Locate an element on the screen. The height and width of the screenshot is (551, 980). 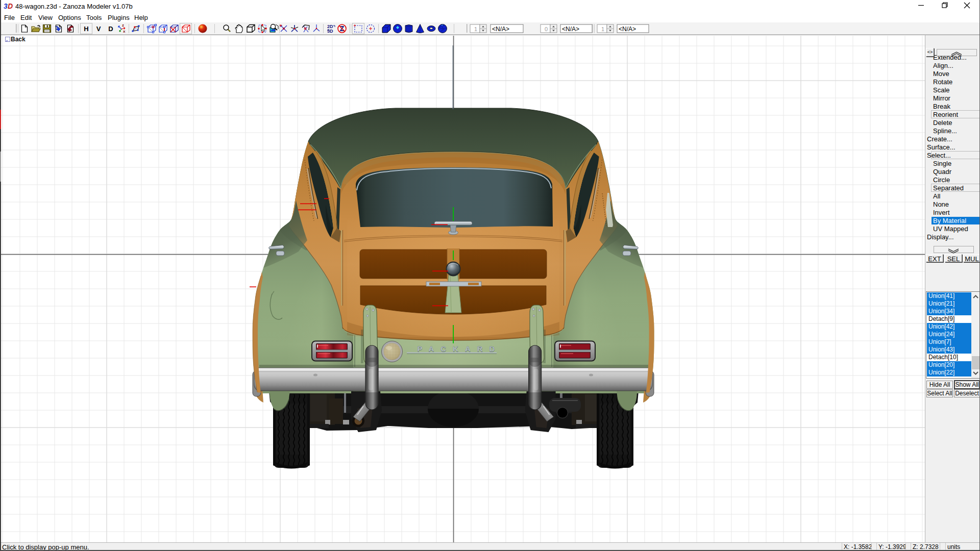
svg-text: 0 is located at coordinates (546, 29).